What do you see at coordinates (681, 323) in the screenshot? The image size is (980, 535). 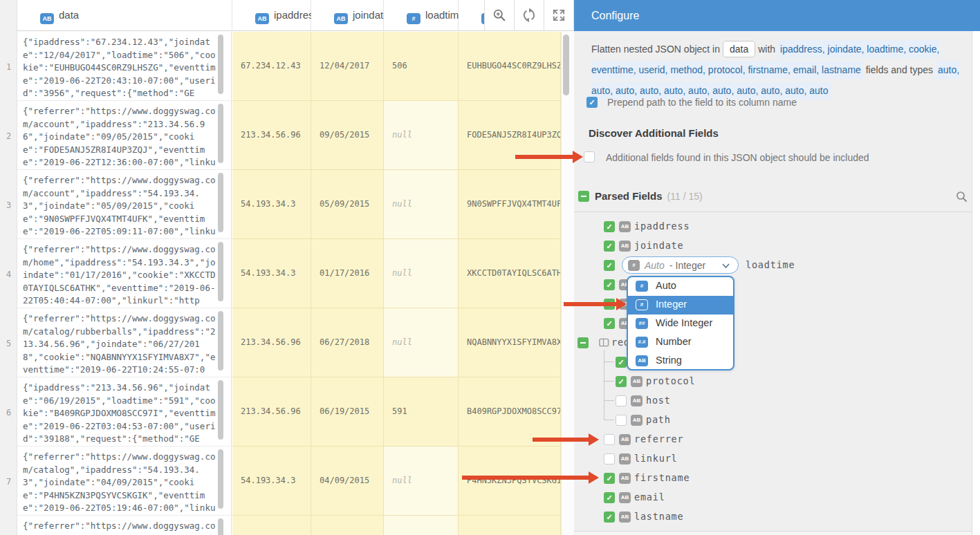 I see `dropdown-option-wide-integer: ##Wide Integer` at bounding box center [681, 323].